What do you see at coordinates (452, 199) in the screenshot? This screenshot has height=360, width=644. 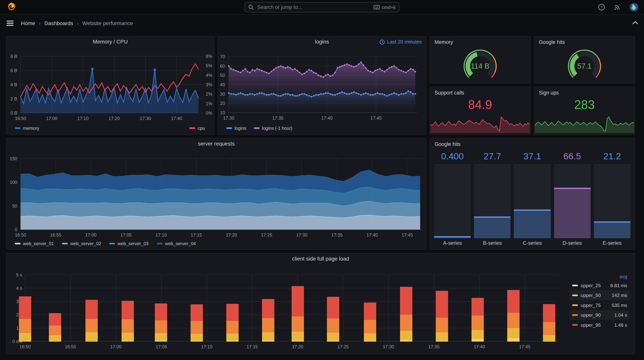 I see `bar-gauge-column-A-series: 0.400A-series` at bounding box center [452, 199].